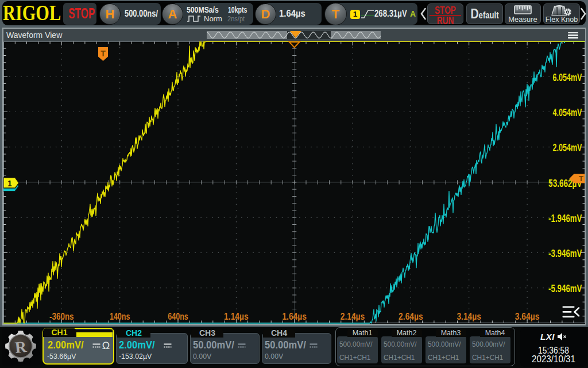  Describe the element at coordinates (353, 316) in the screenshot. I see `svg-text: 2.14µs` at that location.